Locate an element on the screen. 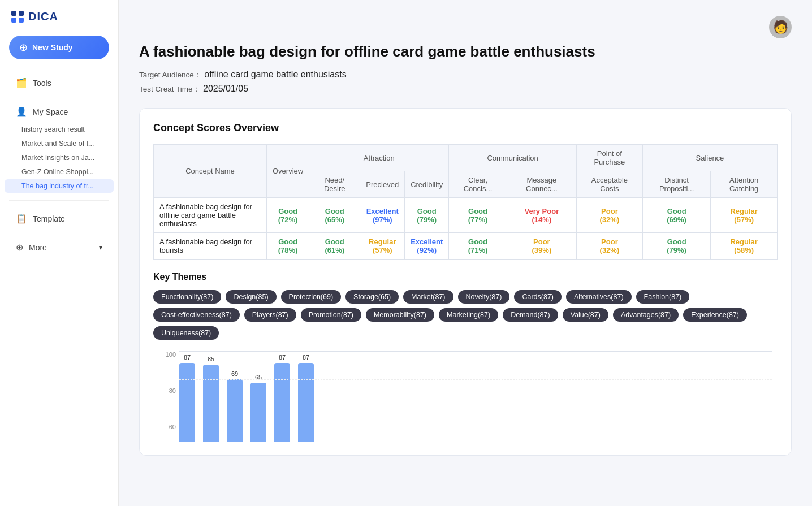 The image size is (812, 506). y-label-100: 100 is located at coordinates (167, 354).